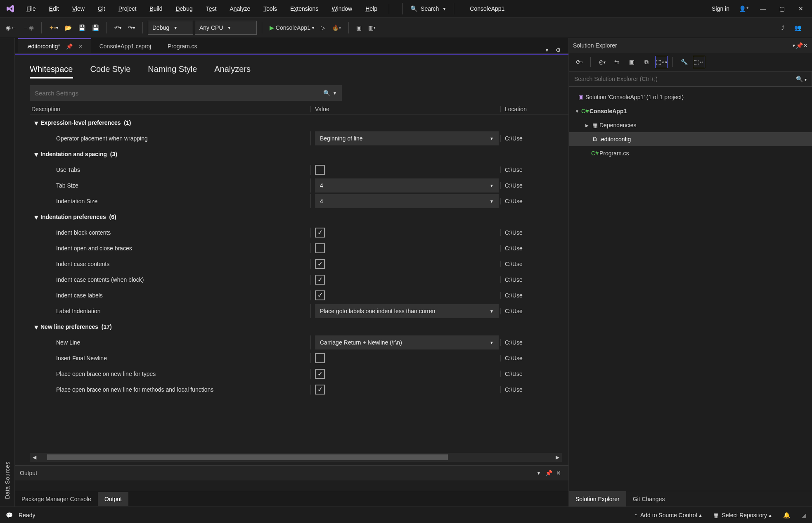  I want to click on settings-group: ▶Indentation preferences (6), so click(296, 217).